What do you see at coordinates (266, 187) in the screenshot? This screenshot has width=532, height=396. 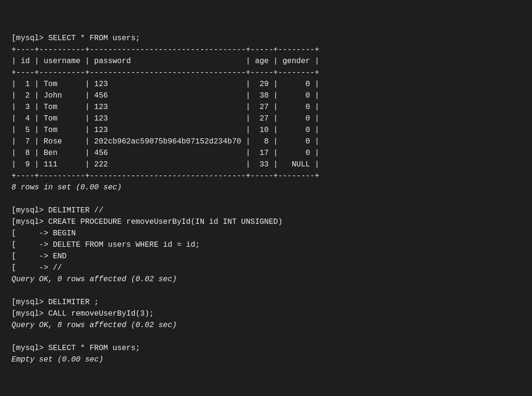 I see `terminal-line: 8 rows in set (0.00 sec)` at bounding box center [266, 187].